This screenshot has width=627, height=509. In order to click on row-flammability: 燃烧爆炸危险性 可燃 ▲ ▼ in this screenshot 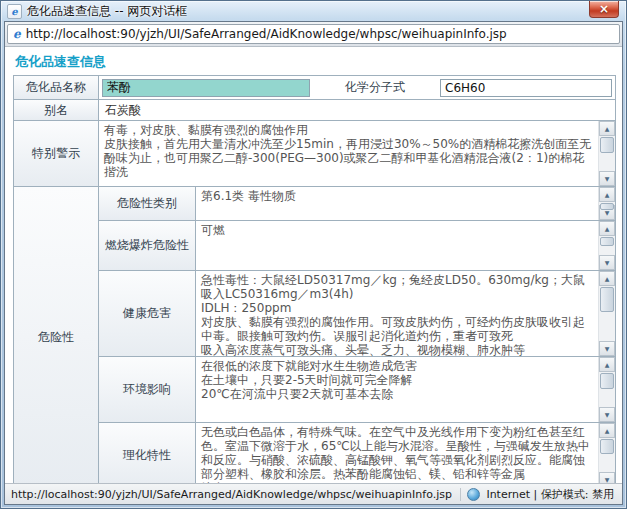, I will do `click(357, 246)`.